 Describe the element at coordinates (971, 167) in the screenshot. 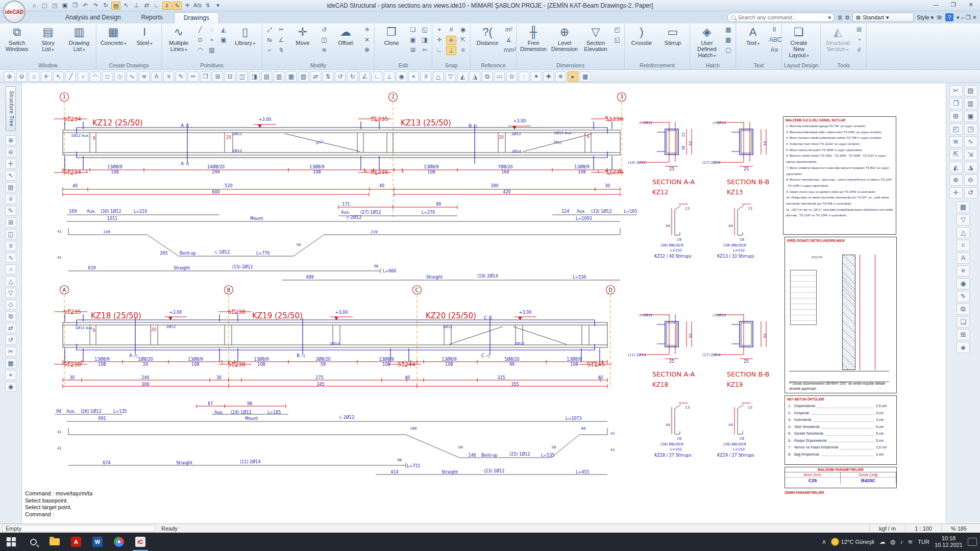

I see `view-icon: ◮` at that location.